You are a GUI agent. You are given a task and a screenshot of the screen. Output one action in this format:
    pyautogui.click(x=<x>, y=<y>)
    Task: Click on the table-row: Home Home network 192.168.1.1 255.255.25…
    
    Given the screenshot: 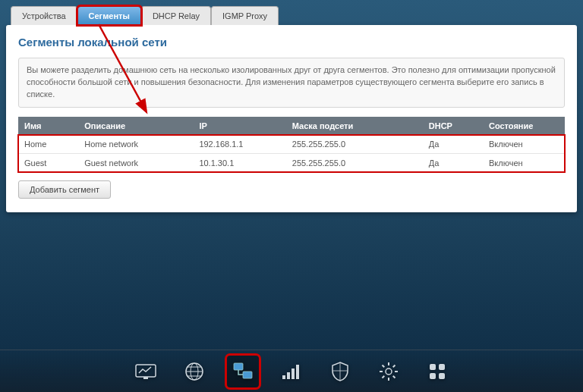 What is the action you would take?
    pyautogui.click(x=292, y=144)
    